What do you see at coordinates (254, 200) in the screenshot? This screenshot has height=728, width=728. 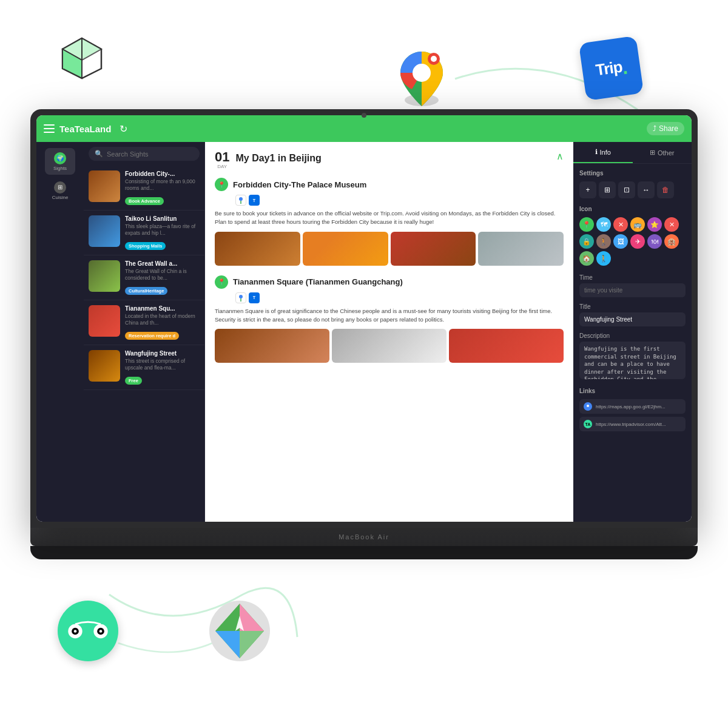 I see `trip-link-badge: T` at bounding box center [254, 200].